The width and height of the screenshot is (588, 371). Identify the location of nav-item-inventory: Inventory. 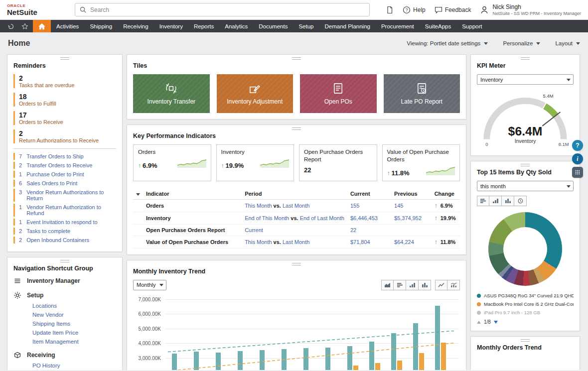
(171, 26).